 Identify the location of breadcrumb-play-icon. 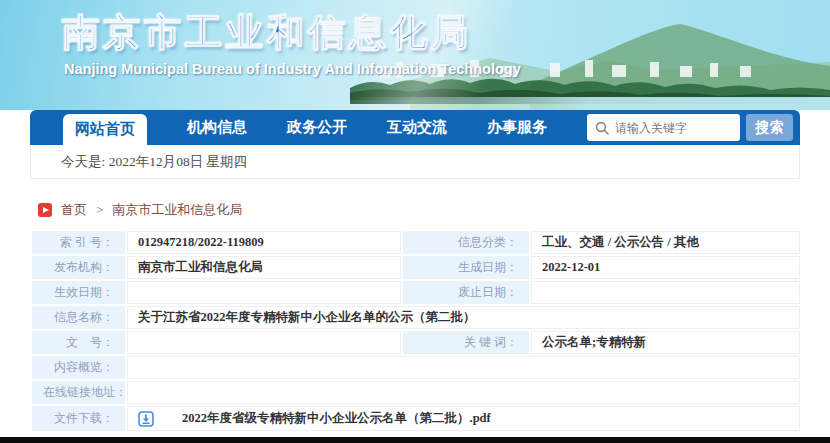
(45, 210).